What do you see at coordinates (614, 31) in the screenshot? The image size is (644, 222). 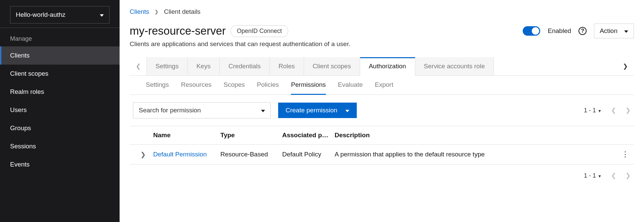 I see `action-dropdown: Action` at bounding box center [614, 31].